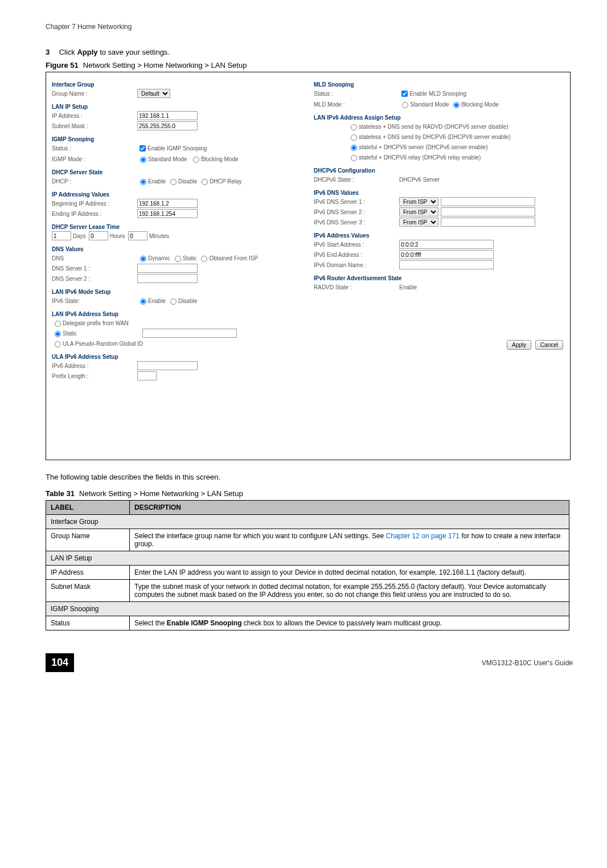  What do you see at coordinates (408, 287) in the screenshot?
I see `radvd-value: Enable` at bounding box center [408, 287].